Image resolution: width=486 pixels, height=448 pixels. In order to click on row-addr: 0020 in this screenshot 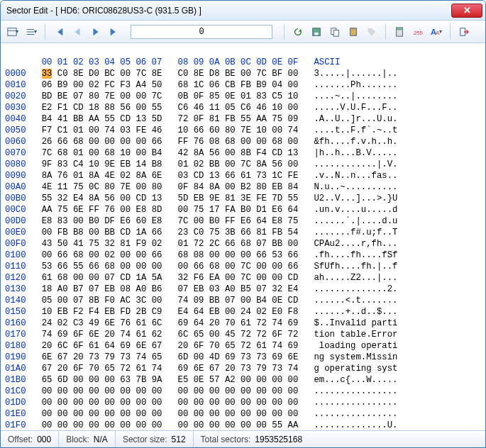, I will do `click(16, 96)`.